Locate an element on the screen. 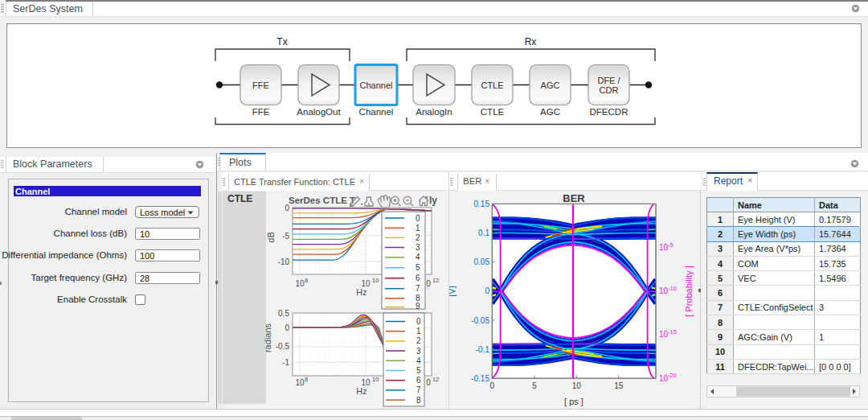 The image size is (868, 420). svg-text: DFE / is located at coordinates (609, 80).